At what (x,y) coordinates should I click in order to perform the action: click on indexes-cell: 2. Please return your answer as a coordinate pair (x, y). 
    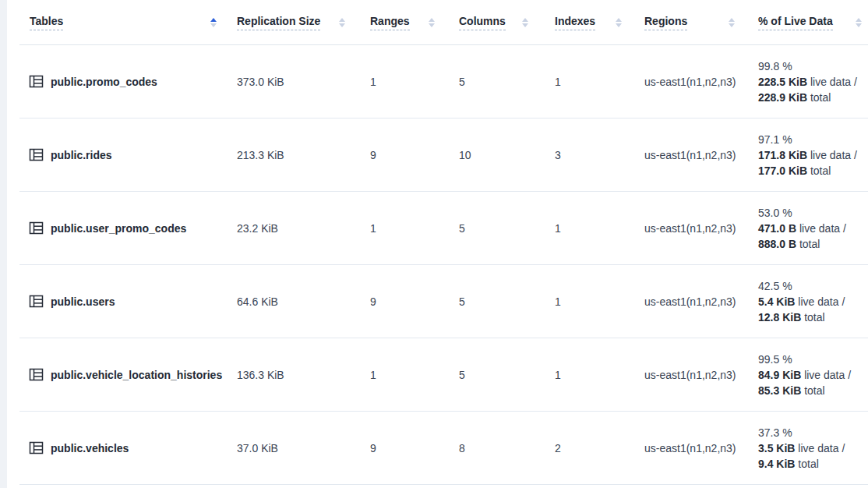
    Looking at the image, I should click on (584, 448).